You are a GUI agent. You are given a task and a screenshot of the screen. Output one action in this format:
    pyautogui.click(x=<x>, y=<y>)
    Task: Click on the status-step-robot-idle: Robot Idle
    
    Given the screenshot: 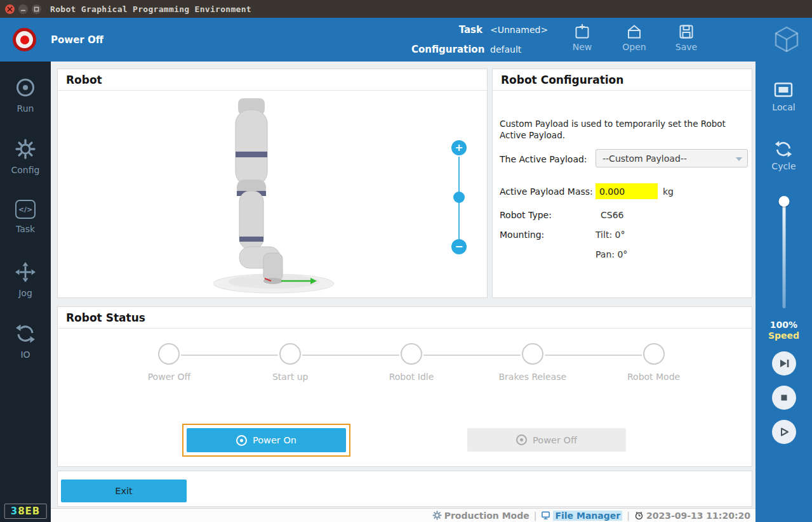 What is the action you would take?
    pyautogui.click(x=411, y=363)
    